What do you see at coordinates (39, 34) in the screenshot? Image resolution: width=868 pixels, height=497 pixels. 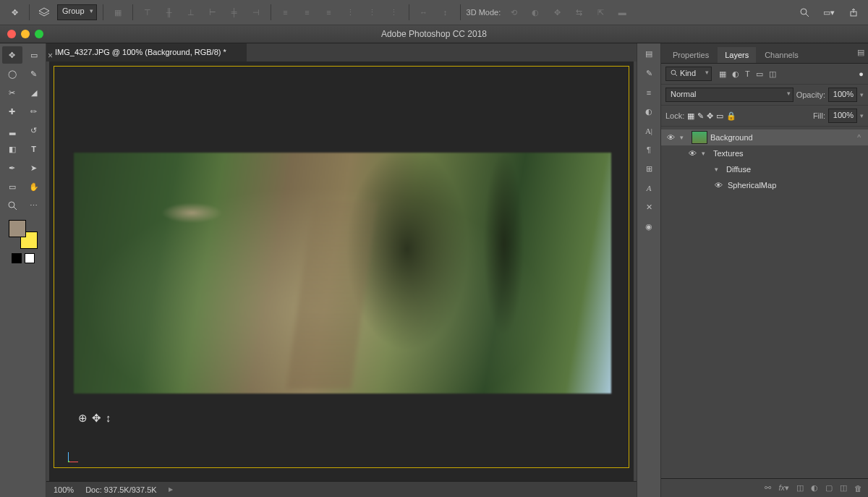 I see `maximize-window-icon` at bounding box center [39, 34].